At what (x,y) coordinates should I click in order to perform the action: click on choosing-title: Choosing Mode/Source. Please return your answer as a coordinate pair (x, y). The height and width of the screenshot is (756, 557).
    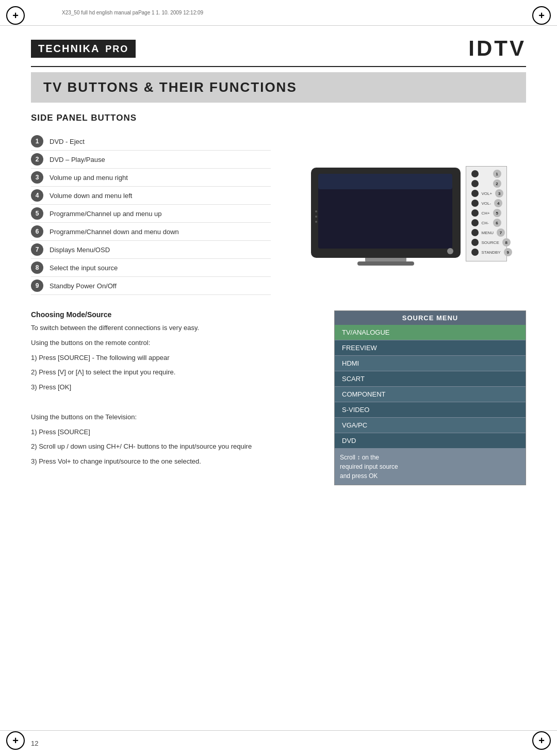
    Looking at the image, I should click on (175, 315).